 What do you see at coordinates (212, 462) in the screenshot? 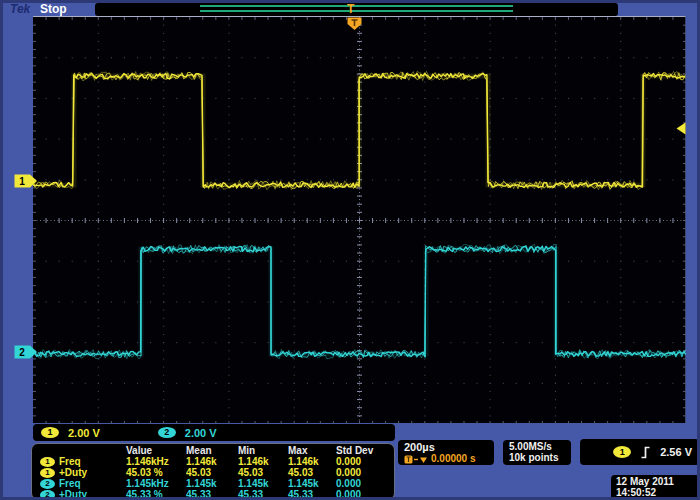
I see `measurement-mean: 1.146k` at bounding box center [212, 462].